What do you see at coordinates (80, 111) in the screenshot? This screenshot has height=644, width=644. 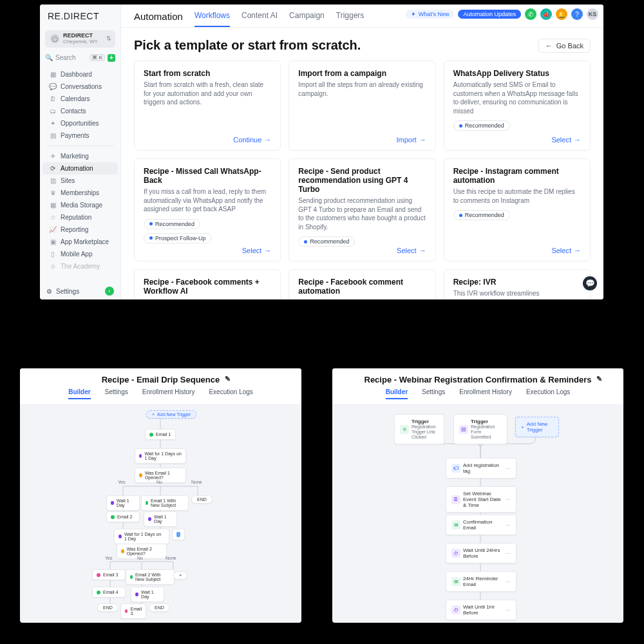 I see `sidebar-item-contacts: 🗂Contacts` at bounding box center [80, 111].